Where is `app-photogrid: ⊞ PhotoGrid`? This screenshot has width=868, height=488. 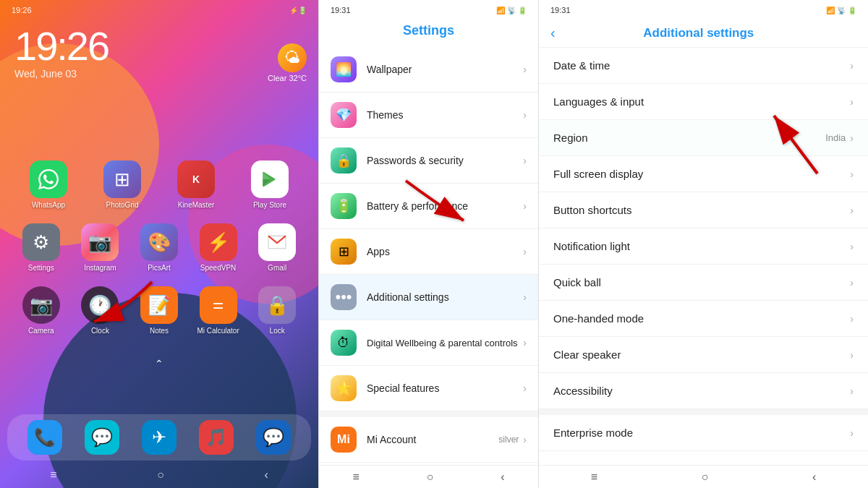 app-photogrid: ⊞ PhotoGrid is located at coordinates (122, 185).